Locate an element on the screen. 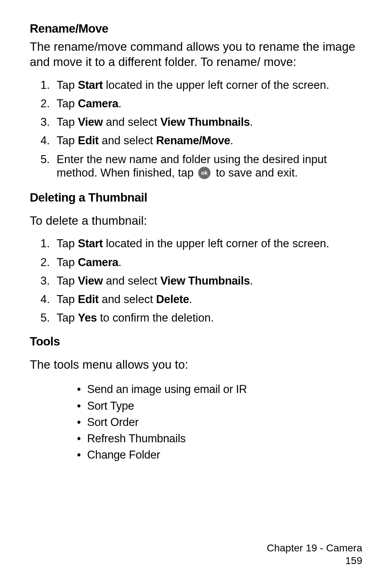 Image resolution: width=392 pixels, height=588 pixels. step-5: Enter the new name and folder using the … is located at coordinates (208, 167).